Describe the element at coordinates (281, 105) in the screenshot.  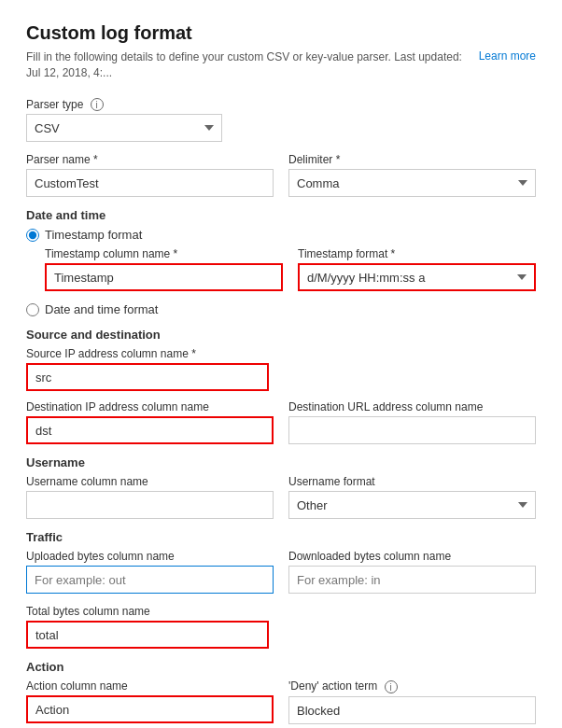
I see `parser-type-label: Parser type i` at that location.